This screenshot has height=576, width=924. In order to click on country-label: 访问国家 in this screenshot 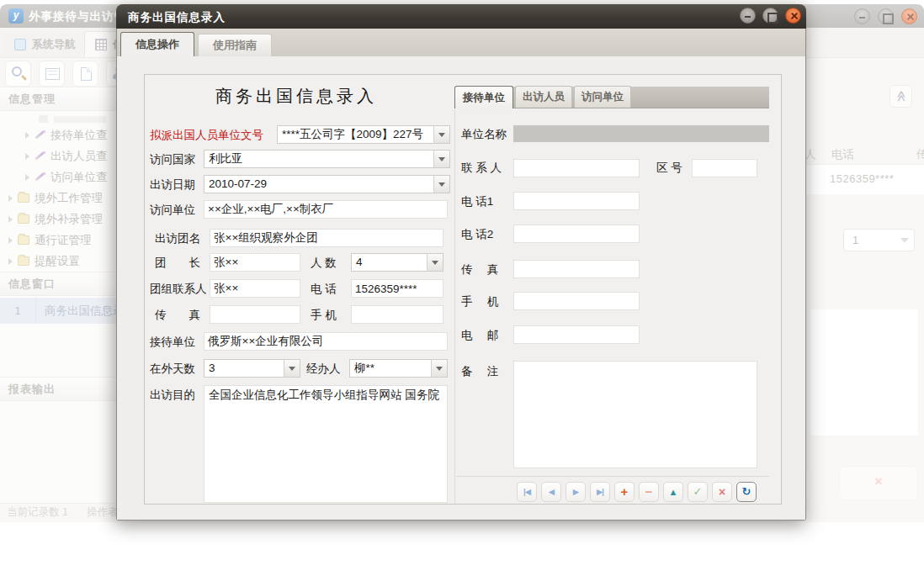, I will do `click(173, 160)`.